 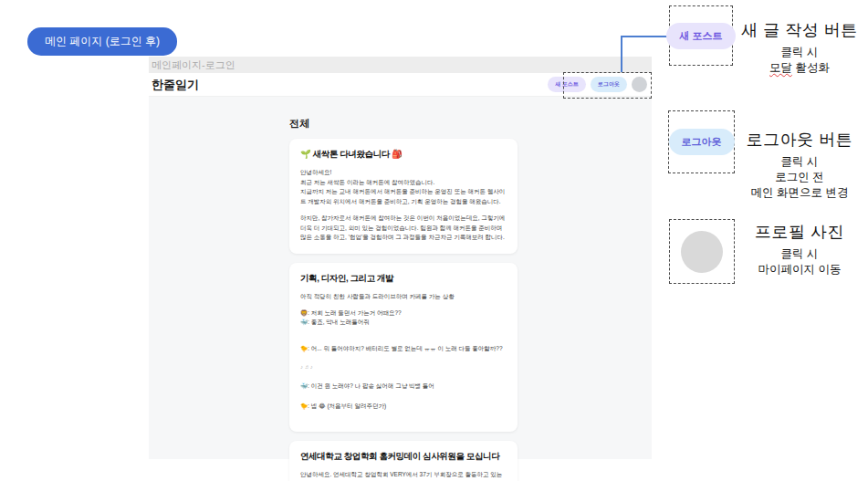 I want to click on post-paragraph: 안녕하세요. 연세대학교 창업학회 VERY에서 37기 부회장으로 활동하고 …, so click(x=403, y=476).